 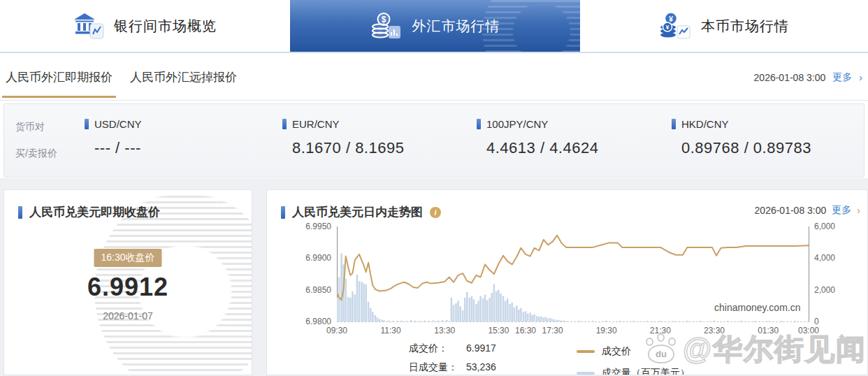 What do you see at coordinates (444, 331) in the screenshot?
I see `x-axis-tick: 13:30` at bounding box center [444, 331].